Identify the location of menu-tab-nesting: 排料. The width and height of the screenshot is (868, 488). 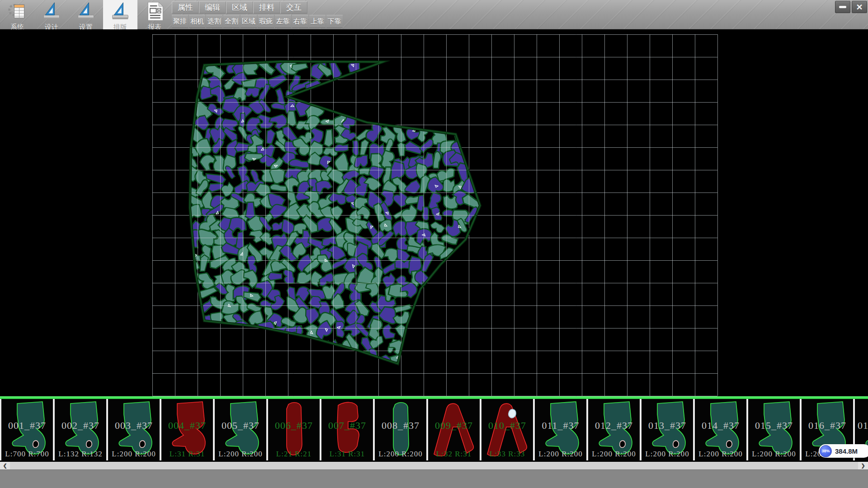
(267, 7).